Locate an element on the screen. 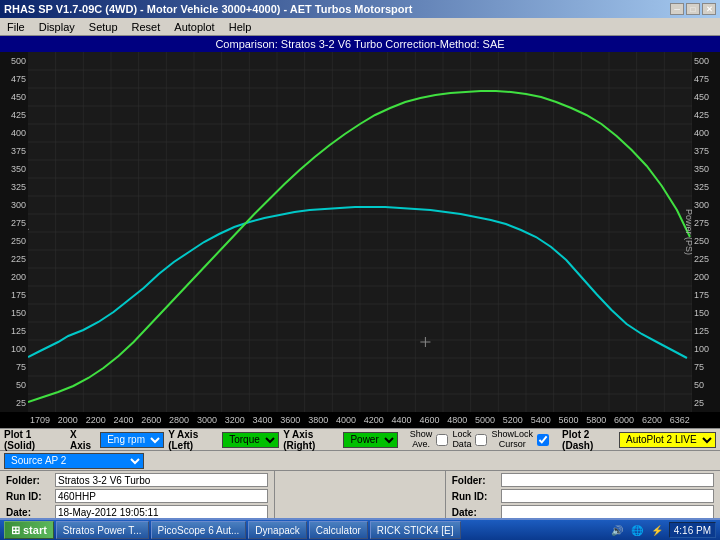  taskbar-item-calculator: Calculator is located at coordinates (338, 530).